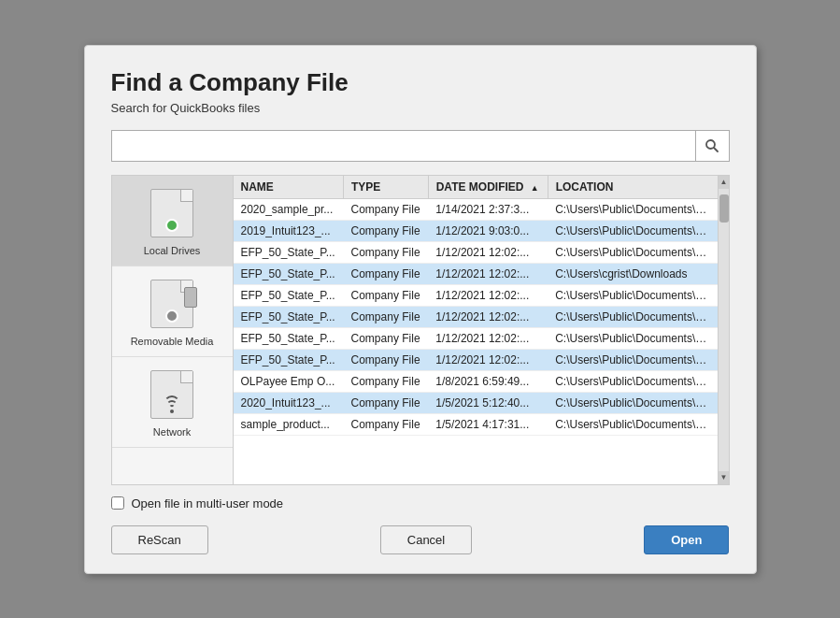 The image size is (840, 618). What do you see at coordinates (289, 209) in the screenshot?
I see `cell-name: 2020_sample_pr...` at bounding box center [289, 209].